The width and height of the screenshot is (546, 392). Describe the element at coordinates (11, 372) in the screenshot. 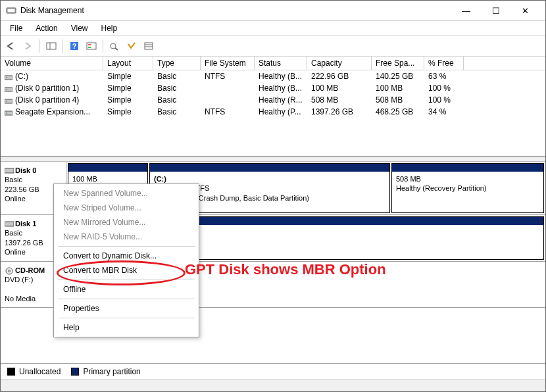

I see `unallocated-swatch` at that location.